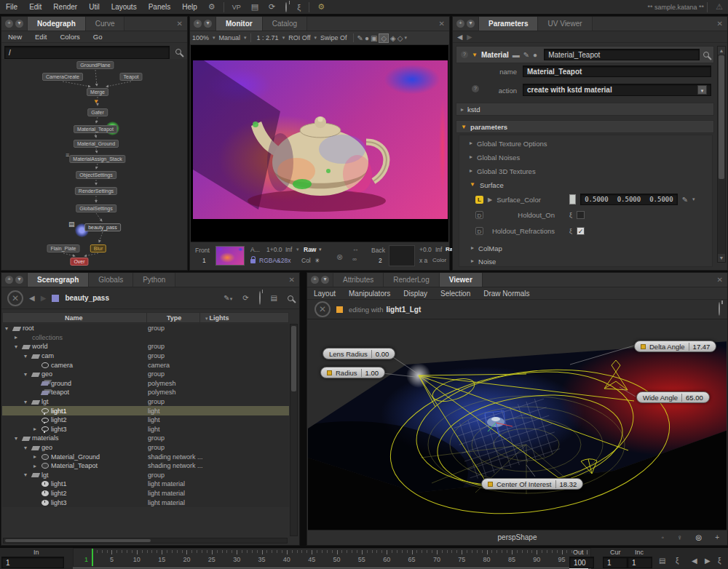 The height and width of the screenshot is (569, 728). What do you see at coordinates (695, 560) in the screenshot?
I see `step-back-icon: ◀` at bounding box center [695, 560].